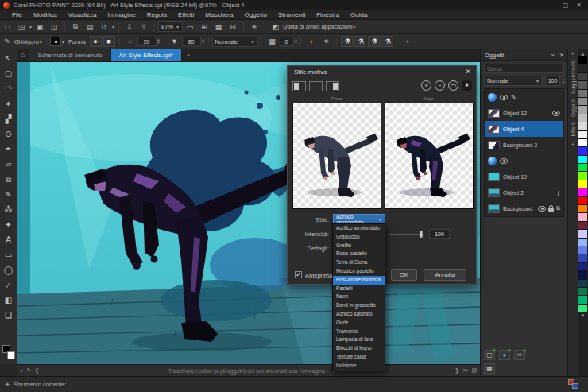  I want to click on style-option: Granuloso, so click(359, 237).